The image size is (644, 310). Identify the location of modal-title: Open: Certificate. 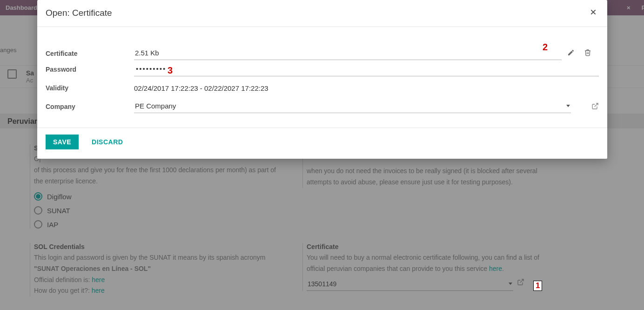
(79, 13).